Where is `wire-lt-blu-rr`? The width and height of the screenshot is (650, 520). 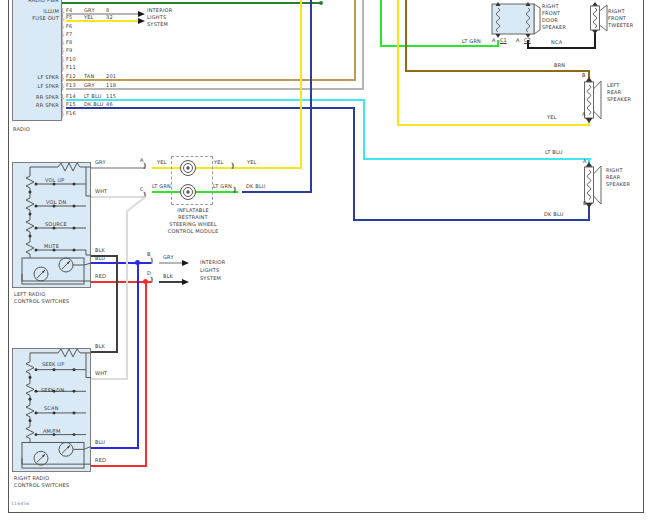 wire-lt-blu-rr is located at coordinates (477, 159).